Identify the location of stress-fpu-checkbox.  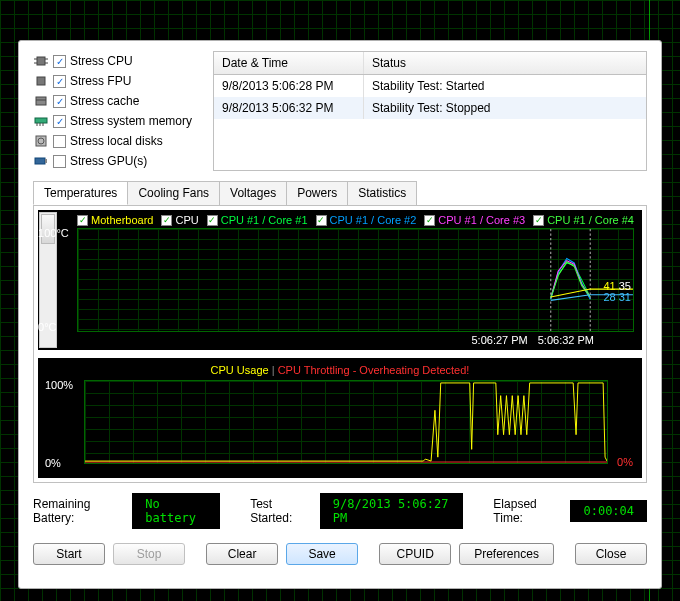
(60, 82).